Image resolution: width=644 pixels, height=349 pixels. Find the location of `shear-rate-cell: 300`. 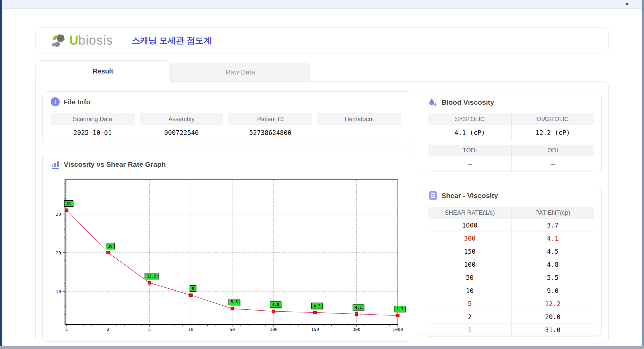

shear-rate-cell: 300 is located at coordinates (470, 238).